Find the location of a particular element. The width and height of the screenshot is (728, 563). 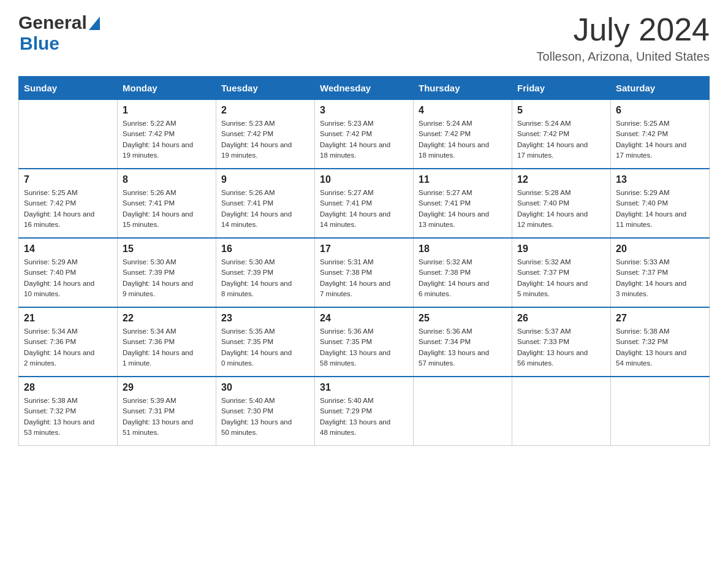

calendar-cell: 8Sunrise: 5:26 AMSunset: 7:41 PMDaylight… is located at coordinates (167, 204).